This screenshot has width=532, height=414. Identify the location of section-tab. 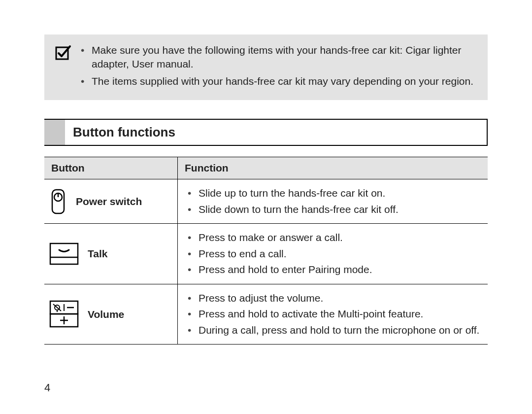
(55, 132).